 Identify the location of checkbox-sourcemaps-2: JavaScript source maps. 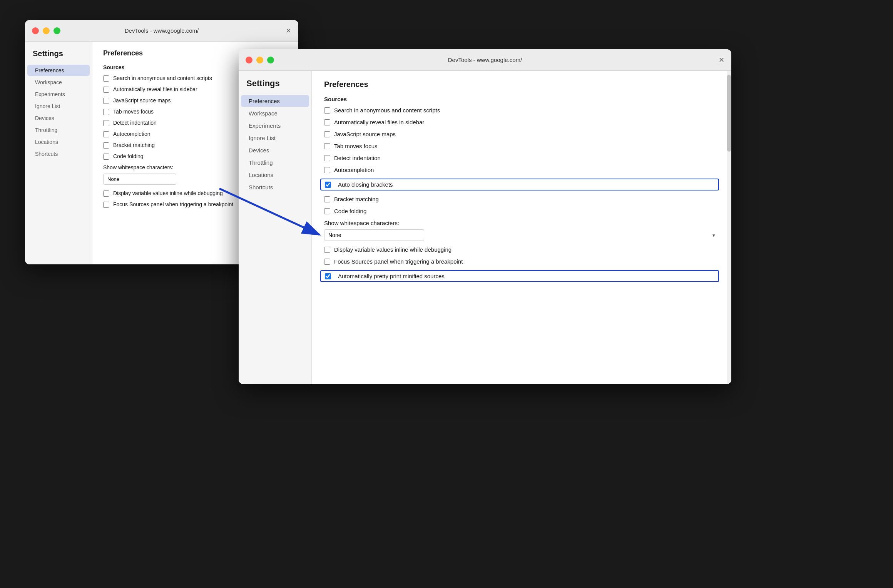
(522, 134).